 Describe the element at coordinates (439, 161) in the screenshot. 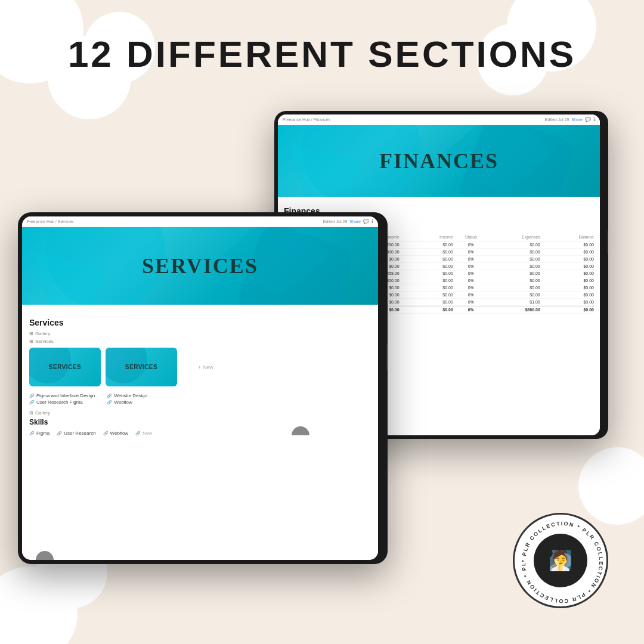

I see `finances-hero: FINANCES` at that location.